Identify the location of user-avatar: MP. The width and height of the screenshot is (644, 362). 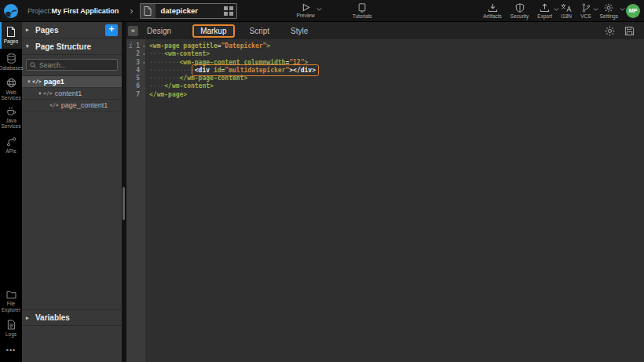
(633, 11).